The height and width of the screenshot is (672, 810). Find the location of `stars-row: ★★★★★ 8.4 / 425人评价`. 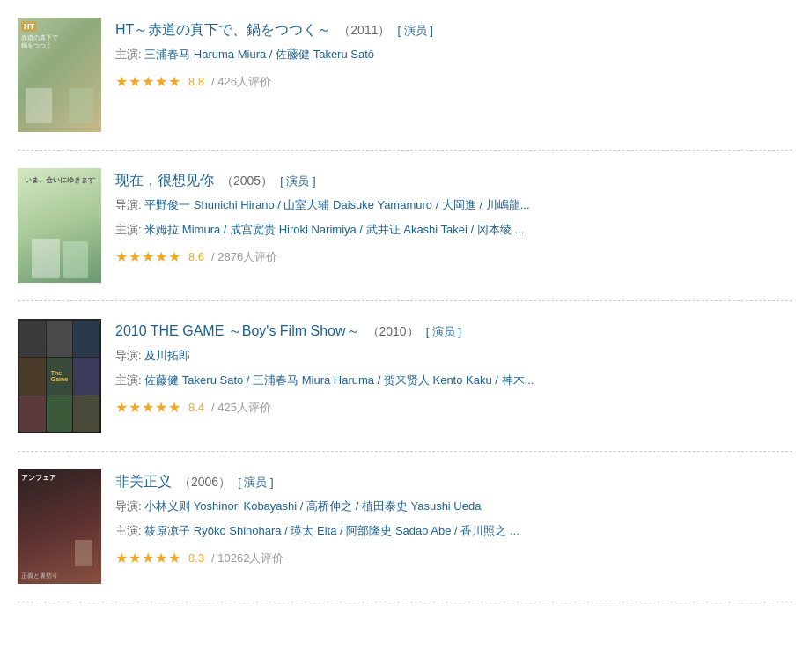

stars-row: ★★★★★ 8.4 / 425人评价 is located at coordinates (454, 407).